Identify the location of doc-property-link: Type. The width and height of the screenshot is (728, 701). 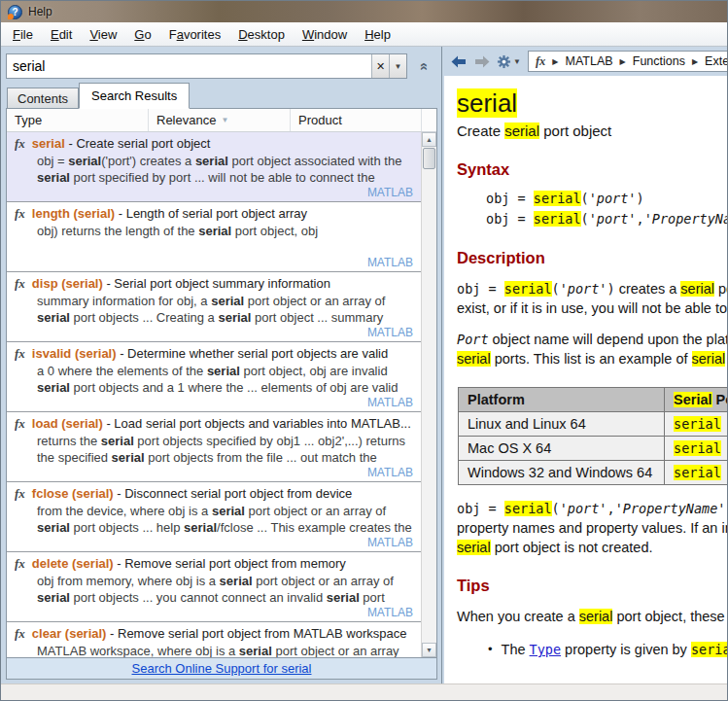
(546, 649).